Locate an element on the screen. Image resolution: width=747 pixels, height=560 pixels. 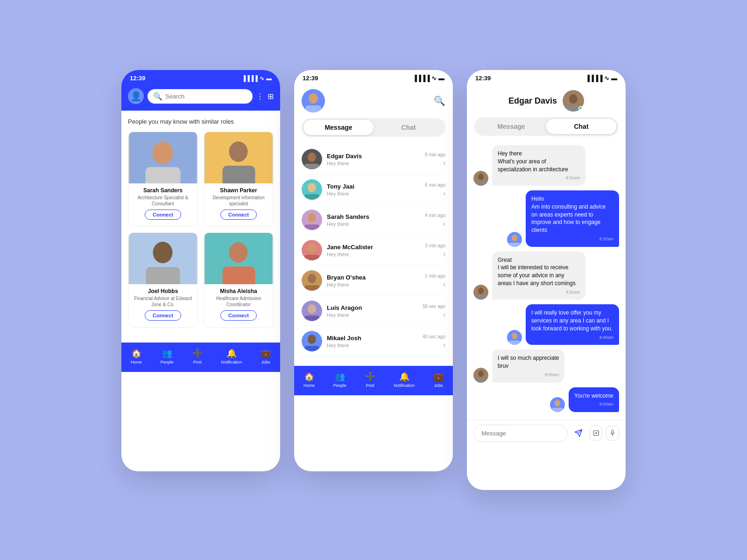
chat-time-edgar: 8 min ago is located at coordinates (435, 155).